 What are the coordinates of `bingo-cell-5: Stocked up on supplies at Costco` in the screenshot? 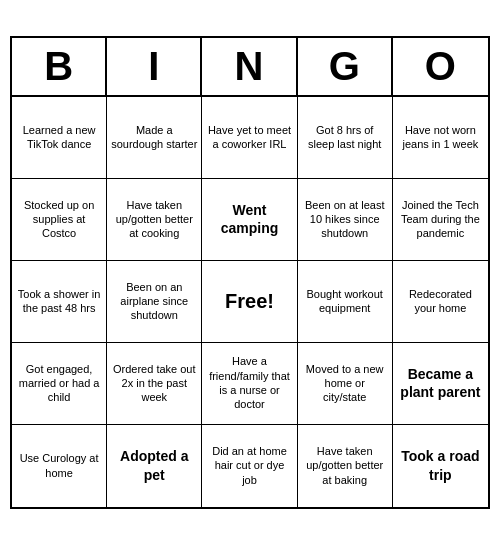 It's located at (60, 220).